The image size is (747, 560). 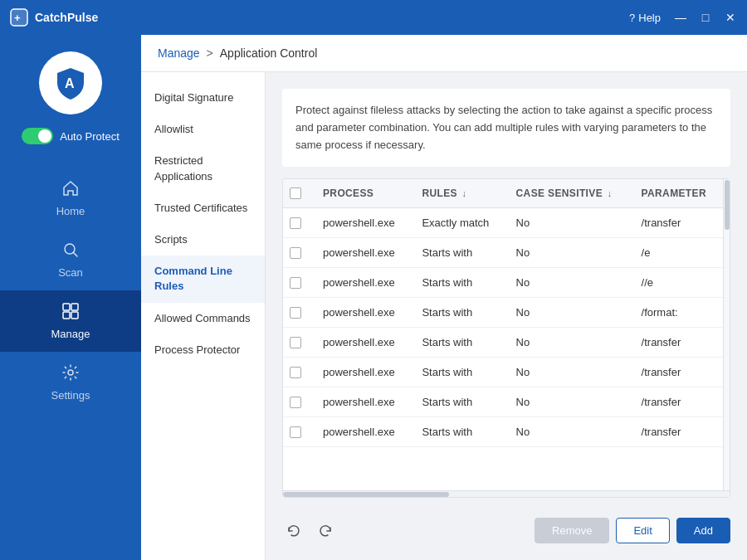 I want to click on sub-nav-digital-signature: Digital Signature, so click(x=203, y=98).